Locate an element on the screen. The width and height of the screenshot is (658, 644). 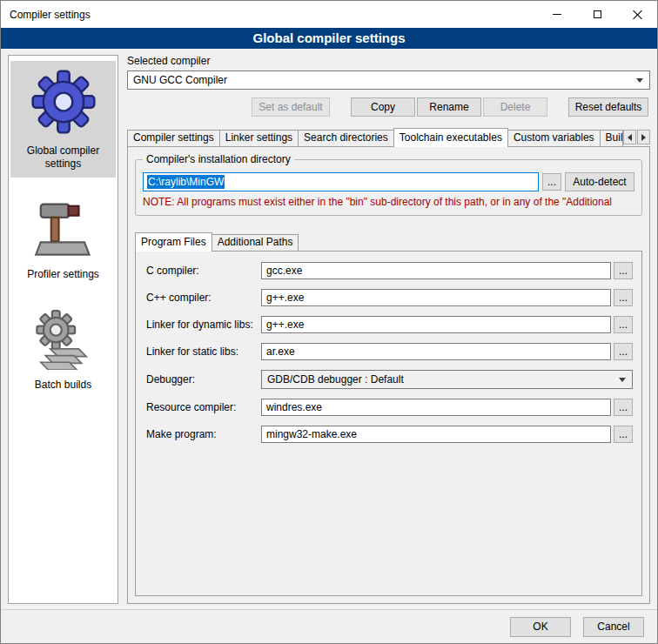
arrow-left-icon is located at coordinates (630, 138).